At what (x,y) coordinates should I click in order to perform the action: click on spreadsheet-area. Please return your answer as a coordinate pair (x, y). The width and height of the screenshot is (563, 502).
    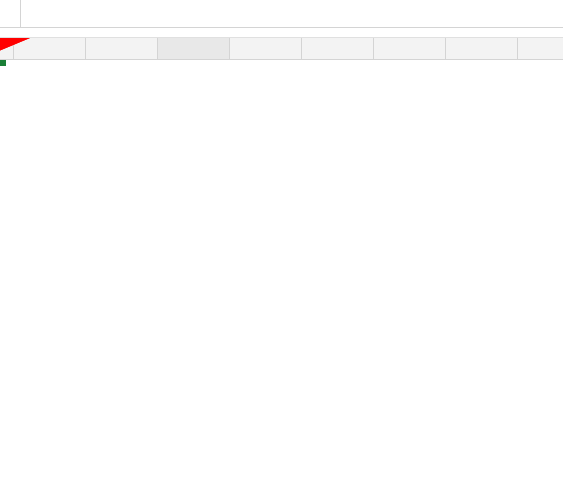
    Looking at the image, I should click on (282, 49).